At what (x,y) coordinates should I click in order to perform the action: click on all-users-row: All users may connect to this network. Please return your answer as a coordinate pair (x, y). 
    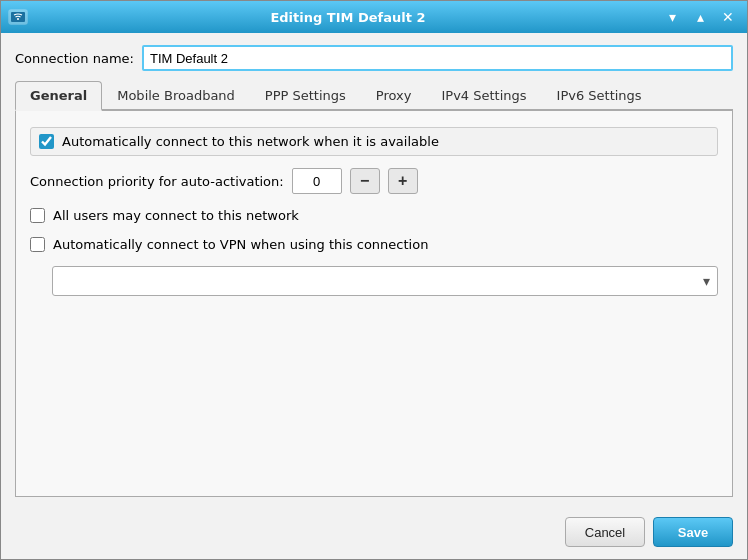
    Looking at the image, I should click on (374, 216).